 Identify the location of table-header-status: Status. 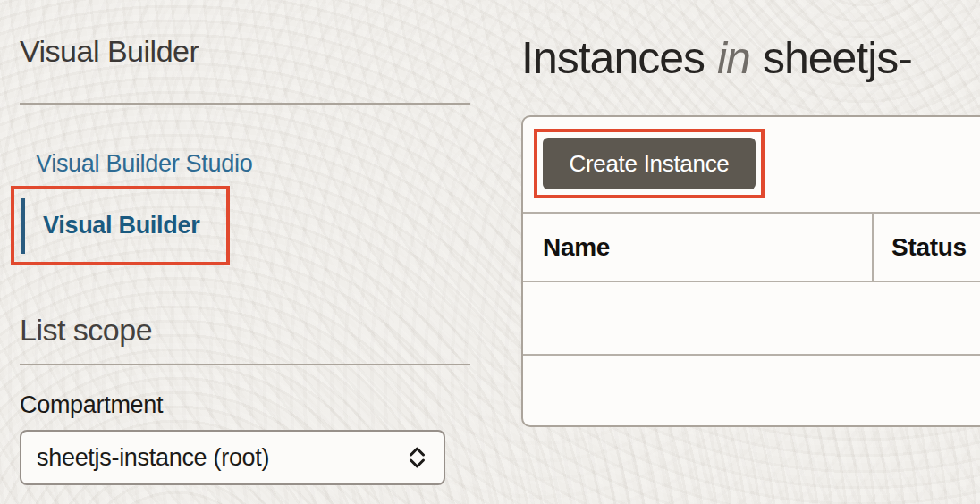
(926, 247).